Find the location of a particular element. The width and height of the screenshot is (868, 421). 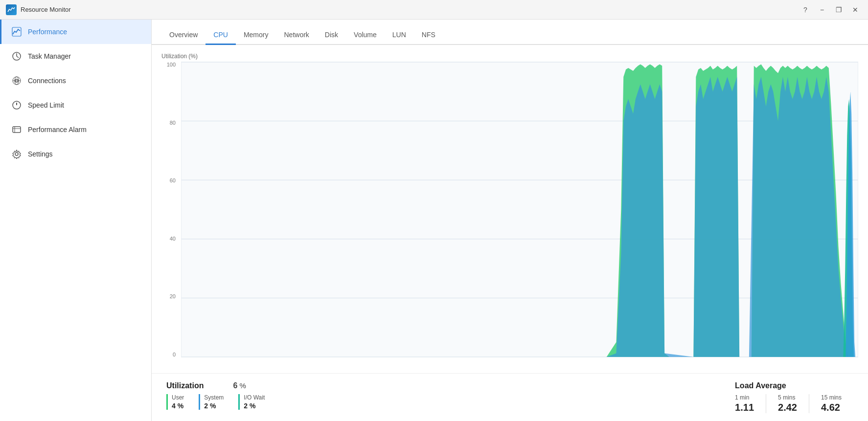

load-5mins-label: 5 mins is located at coordinates (788, 398).